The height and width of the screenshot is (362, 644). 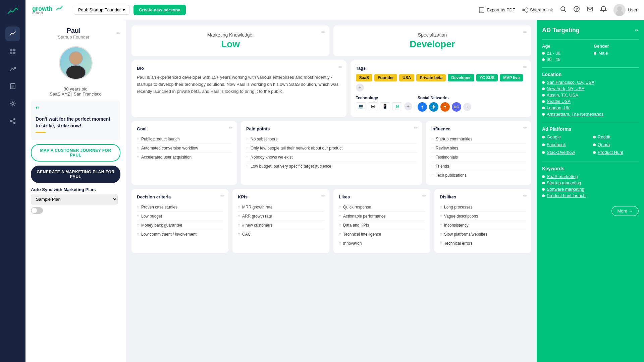 What do you see at coordinates (625, 211) in the screenshot?
I see `more-button: More →` at bounding box center [625, 211].